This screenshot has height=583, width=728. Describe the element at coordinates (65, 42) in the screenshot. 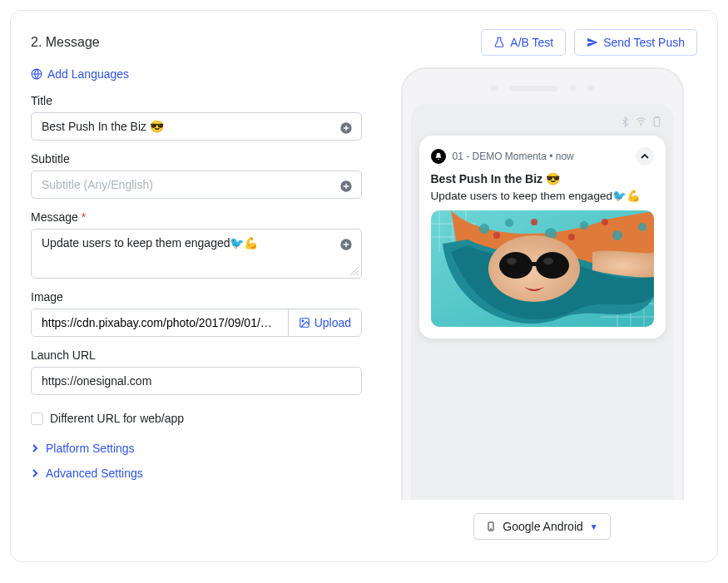

I see `section-title: 2. Message` at that location.